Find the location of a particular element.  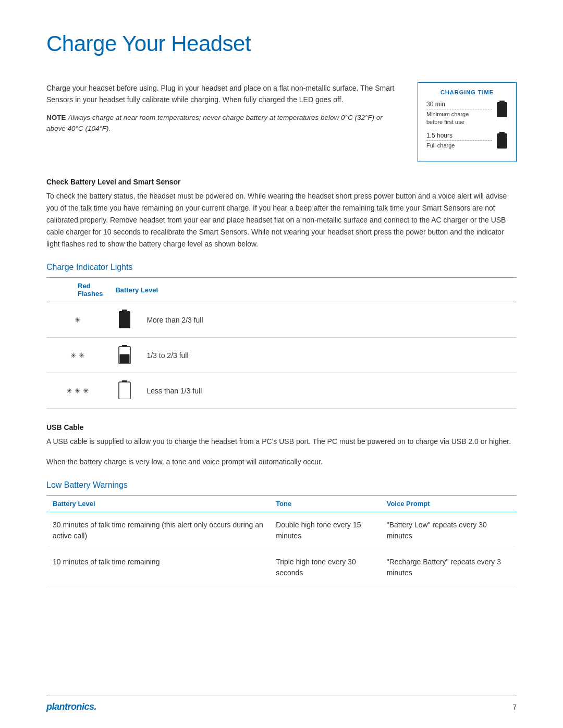

charge-time-2: 1.5 hours is located at coordinates (459, 137).